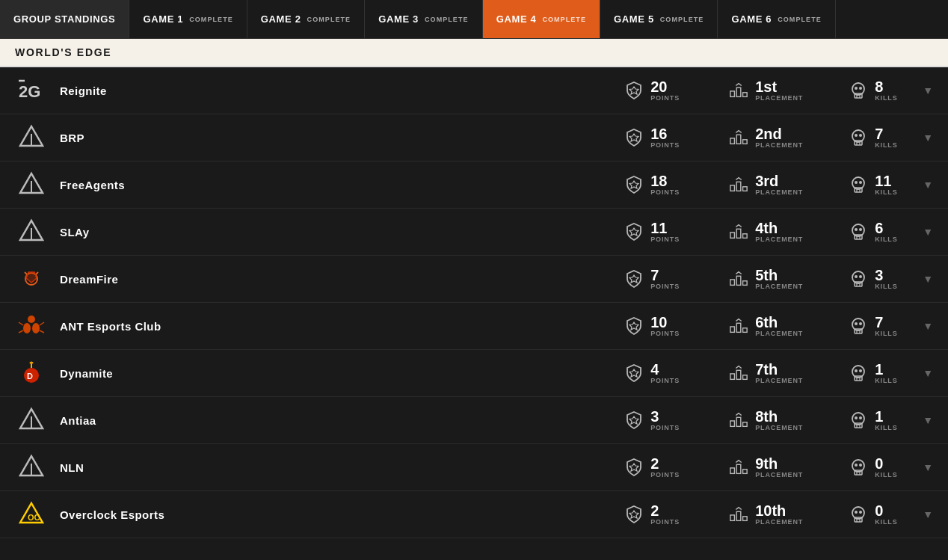 The height and width of the screenshot is (560, 948). I want to click on points-number: 2, so click(655, 464).